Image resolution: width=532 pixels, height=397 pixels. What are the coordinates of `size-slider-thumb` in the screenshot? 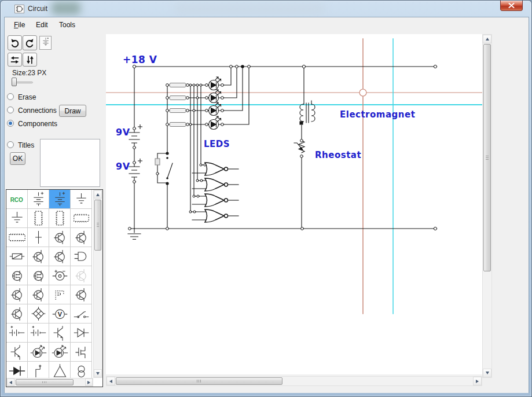 It's located at (14, 82).